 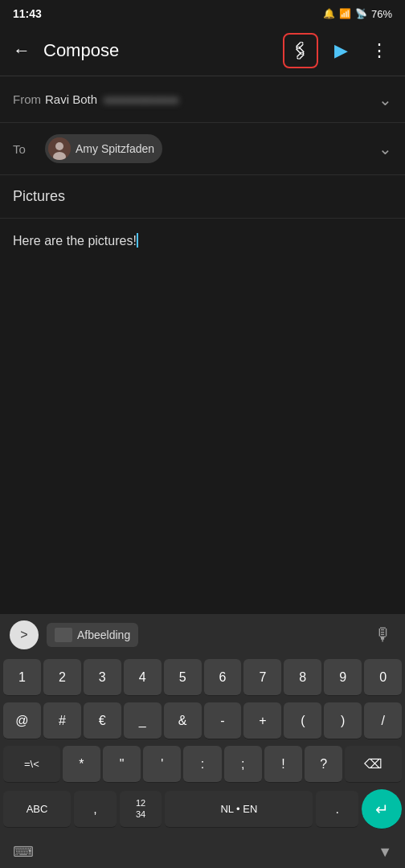 I want to click on key-semicolon: ;, so click(x=243, y=764).